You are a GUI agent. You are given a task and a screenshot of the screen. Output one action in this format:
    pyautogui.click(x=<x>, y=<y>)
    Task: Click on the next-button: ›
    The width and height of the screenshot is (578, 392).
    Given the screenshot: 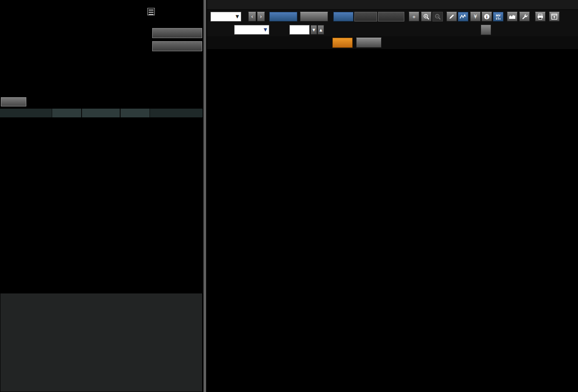 What is the action you would take?
    pyautogui.click(x=261, y=17)
    